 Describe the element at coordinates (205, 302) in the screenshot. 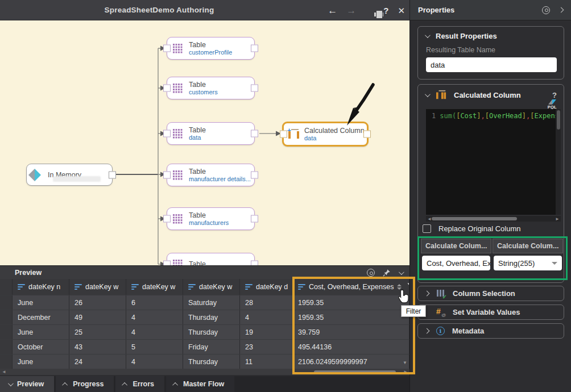

I see `table-row: June266Saturday281959.35` at that location.